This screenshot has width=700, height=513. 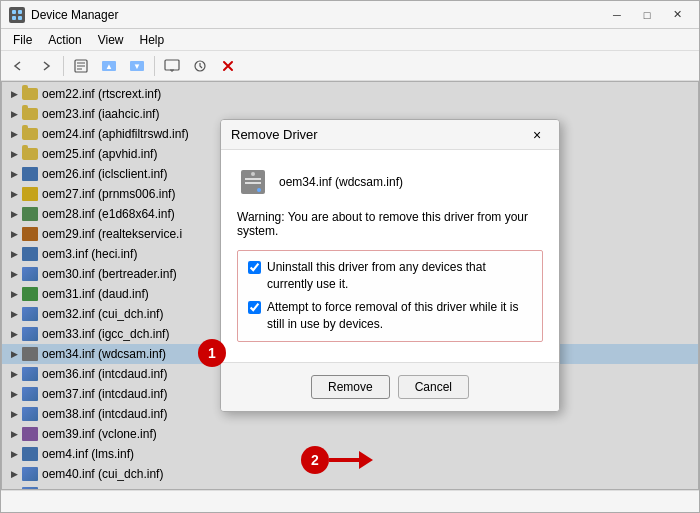 I want to click on title-bar-left: Device Manager, so click(x=64, y=15).